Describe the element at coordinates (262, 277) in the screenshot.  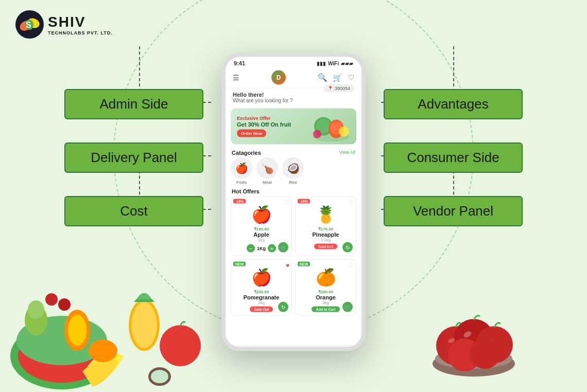
I see `pomegranate-image: 🍎` at that location.